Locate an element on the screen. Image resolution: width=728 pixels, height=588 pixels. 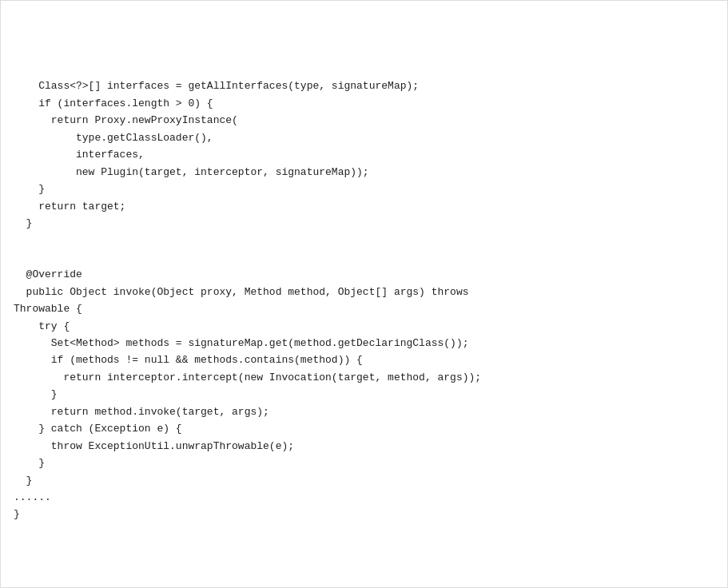
code-line: ...... is located at coordinates (364, 497).